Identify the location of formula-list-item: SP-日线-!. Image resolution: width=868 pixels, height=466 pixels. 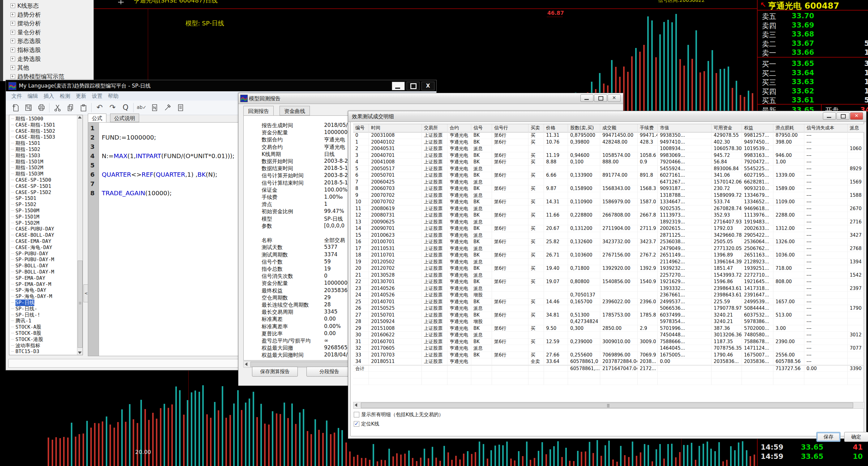
(46, 315).